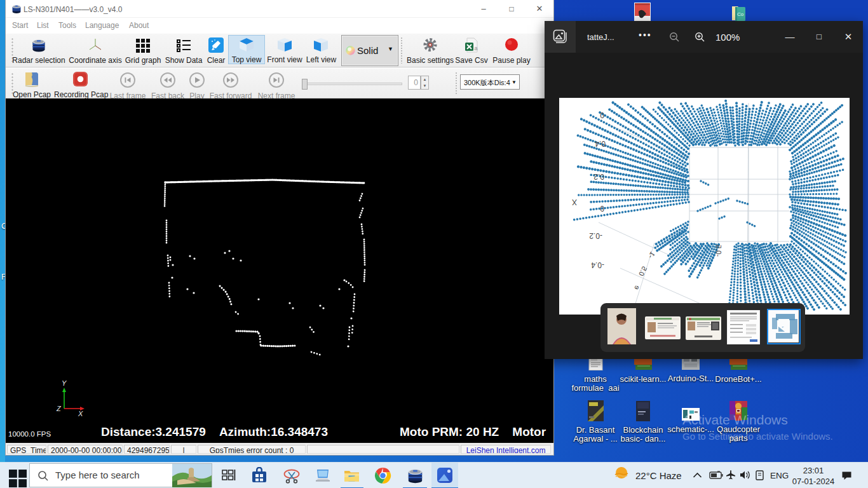 The height and width of the screenshot is (488, 868). What do you see at coordinates (599, 177) in the screenshot?
I see `svg-text: 0.2` at bounding box center [599, 177].